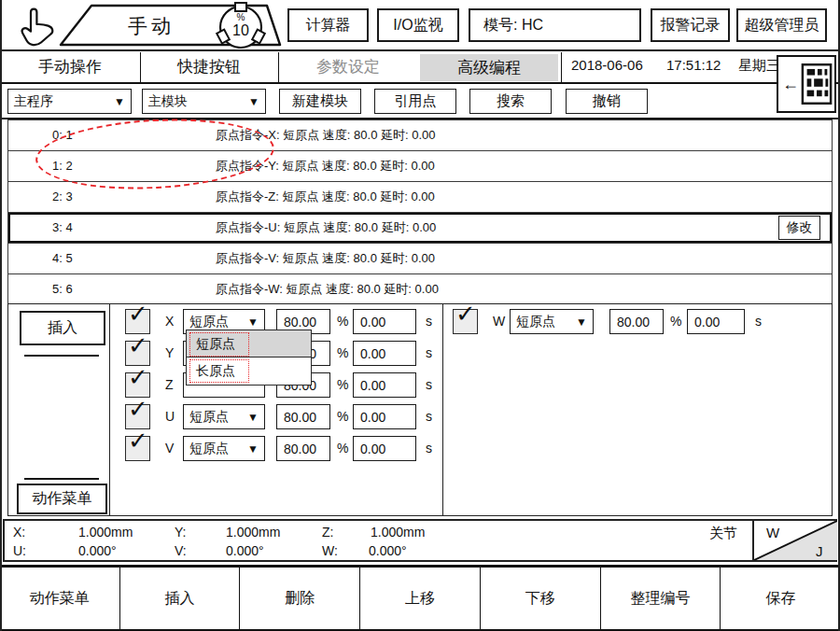 This screenshot has height=631, width=840. What do you see at coordinates (420, 136) in the screenshot?
I see `program-row-0: 0: 1 原点指令-X: 短原点 速度: 80.0 延时: 0.00` at bounding box center [420, 136].